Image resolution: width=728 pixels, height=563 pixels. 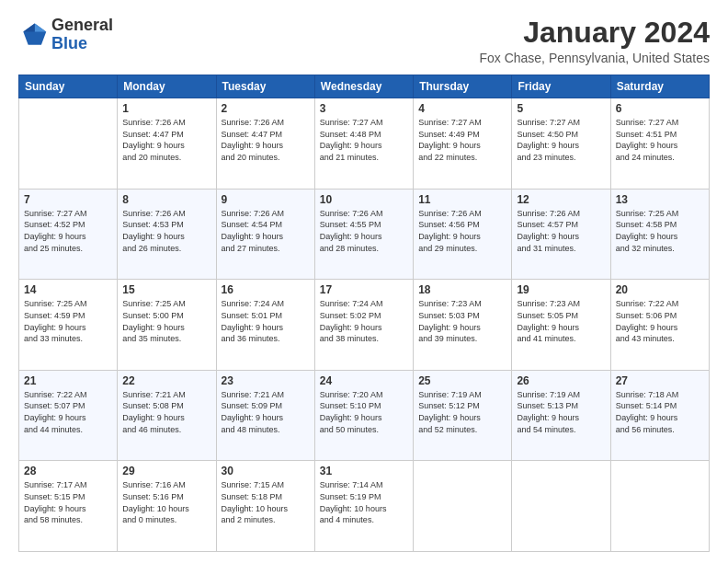 I want to click on table-row: 8Sunrise: 7:26 AM Sunset: 4:53 PM Daylig…, so click(x=167, y=234).